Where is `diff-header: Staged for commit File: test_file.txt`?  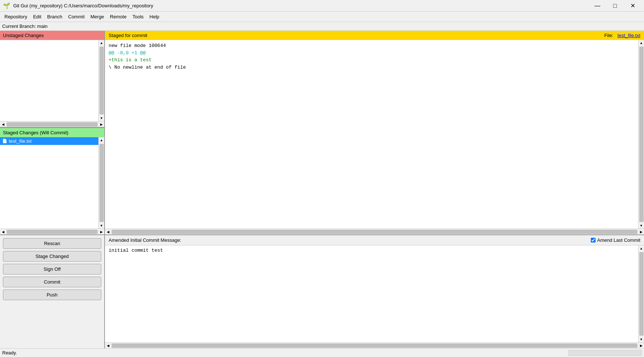
diff-header: Staged for commit File: test_file.txt is located at coordinates (374, 35).